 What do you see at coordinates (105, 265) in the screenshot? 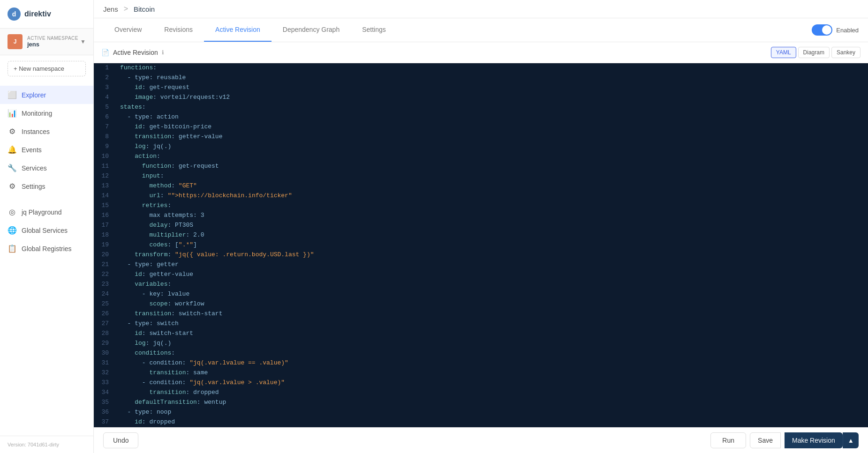
I see `line-number: 21` at bounding box center [105, 265].